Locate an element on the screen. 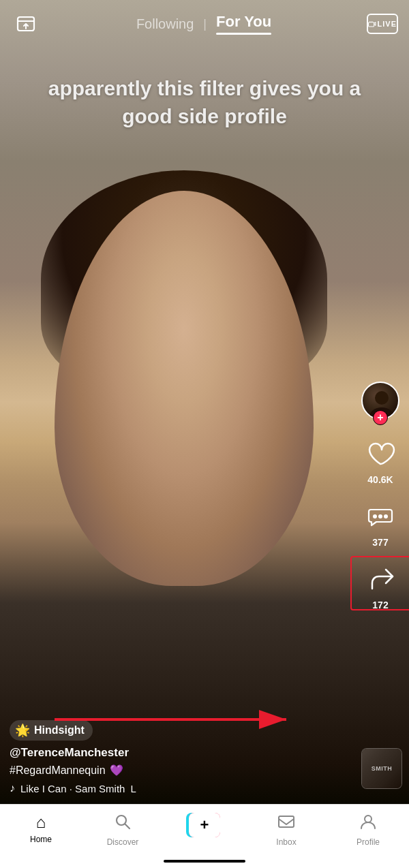 This screenshot has width=409, height=868. right-actions: + 40.6K 377 172 is located at coordinates (380, 496).